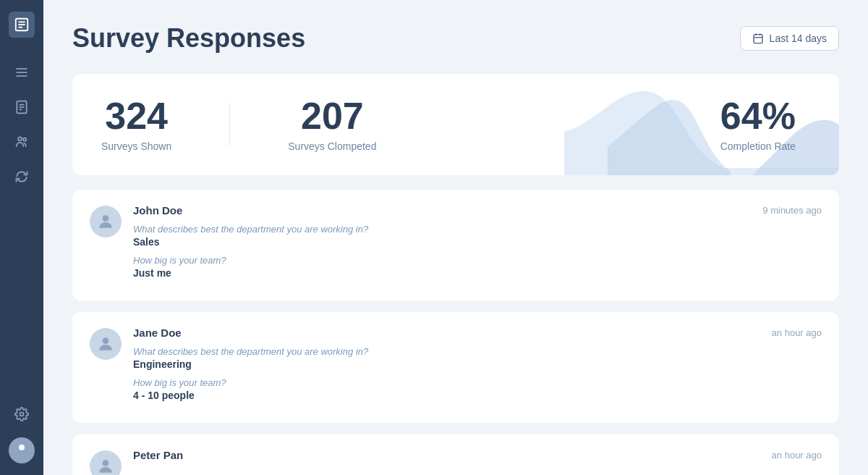  Describe the element at coordinates (758, 116) in the screenshot. I see `completion-rate-value: 64%` at that location.